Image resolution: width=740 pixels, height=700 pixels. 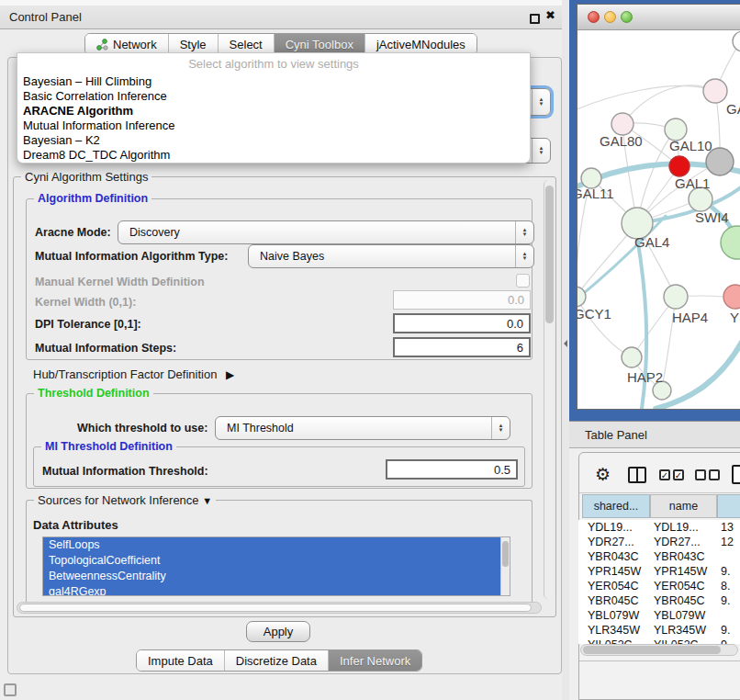 What do you see at coordinates (181, 660) in the screenshot?
I see `tab-impute-data: Impute Data` at bounding box center [181, 660].